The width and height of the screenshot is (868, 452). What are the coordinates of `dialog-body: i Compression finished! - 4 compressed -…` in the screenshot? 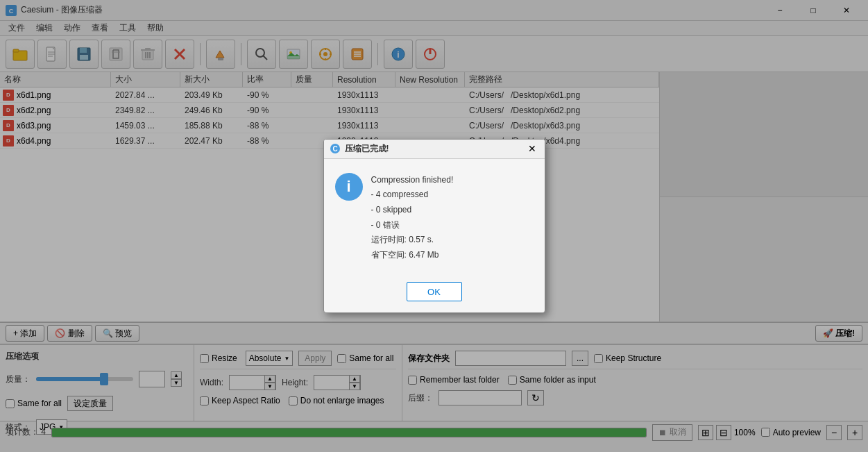 It's located at (434, 218).